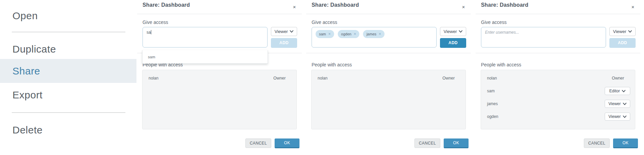 The width and height of the screenshot is (644, 155). Describe the element at coordinates (68, 95) in the screenshot. I see `menu-item-export: Export` at that location.